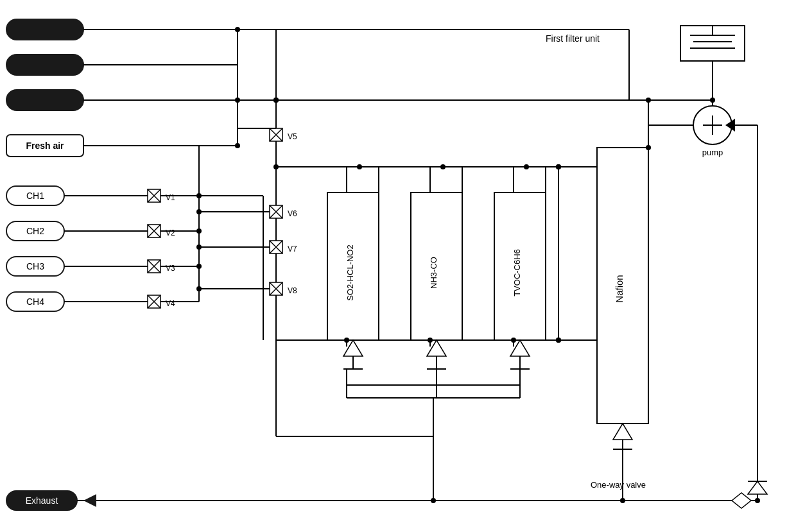 This screenshot has height=532, width=796. Describe the element at coordinates (618, 485) in the screenshot. I see `one-way-valve-label: One-way valve` at that location.